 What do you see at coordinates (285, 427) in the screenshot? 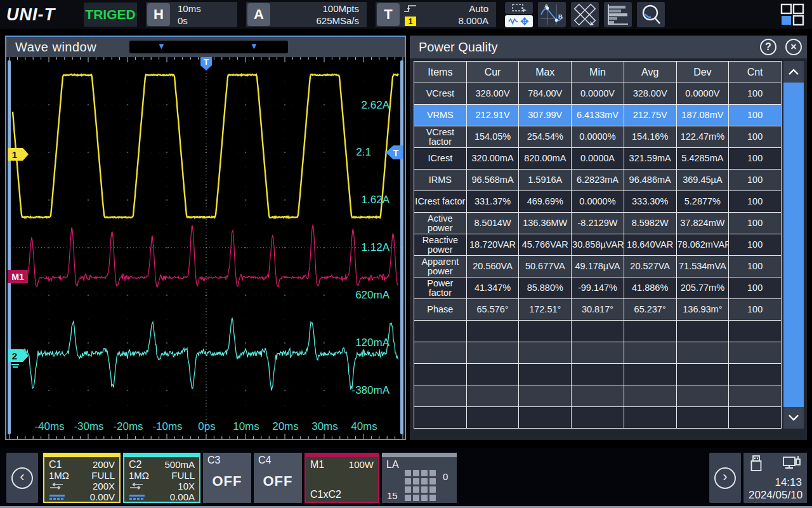
I see `x-axis-label: 20ms` at bounding box center [285, 427].